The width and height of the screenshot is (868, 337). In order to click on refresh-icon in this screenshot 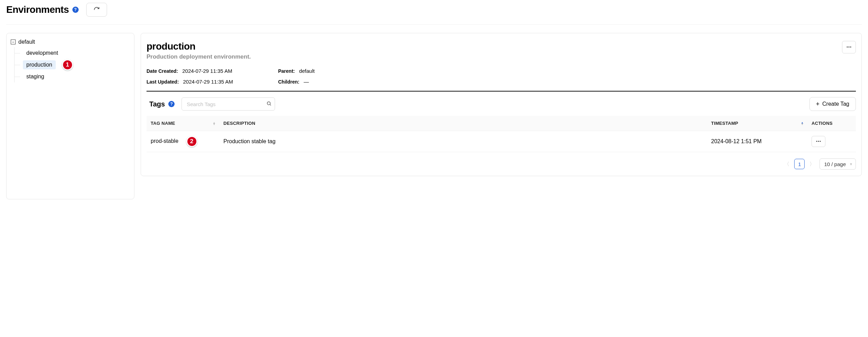, I will do `click(97, 10)`.